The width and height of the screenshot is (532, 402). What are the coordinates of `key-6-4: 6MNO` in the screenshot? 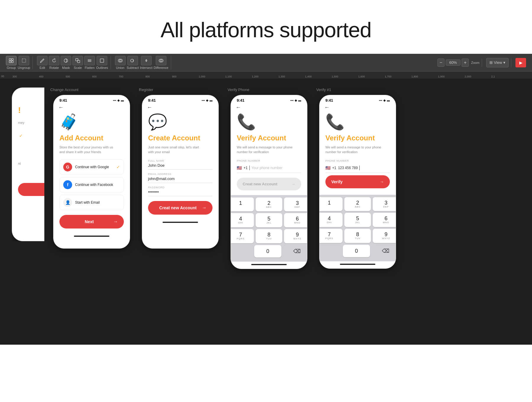 It's located at (384, 220).